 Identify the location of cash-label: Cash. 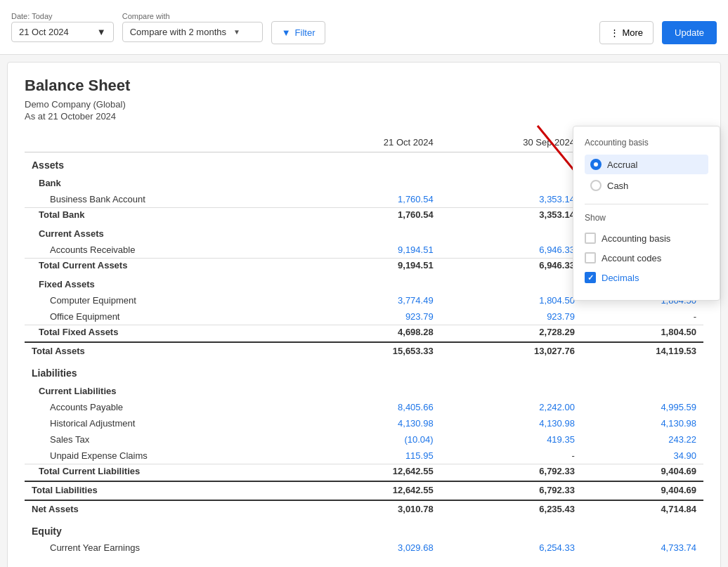
(618, 185).